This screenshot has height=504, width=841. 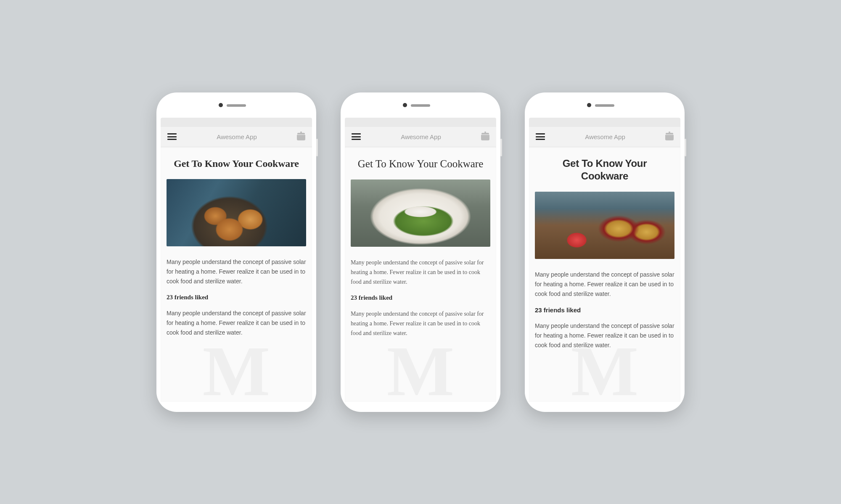 What do you see at coordinates (605, 252) in the screenshot?
I see `phone-mock-3: Awesome App M Get To Know Your Cookware …` at bounding box center [605, 252].